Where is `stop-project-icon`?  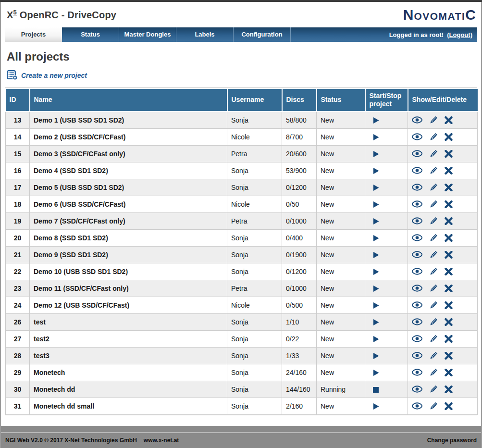 stop-project-icon is located at coordinates (376, 390).